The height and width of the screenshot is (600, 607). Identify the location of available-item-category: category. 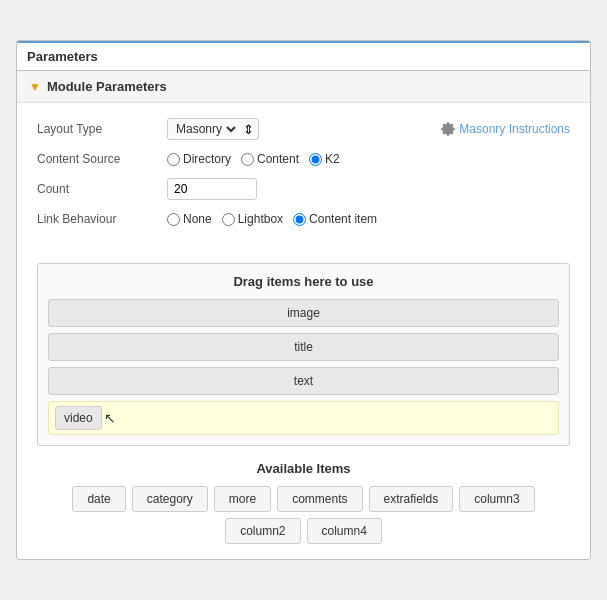
(170, 499).